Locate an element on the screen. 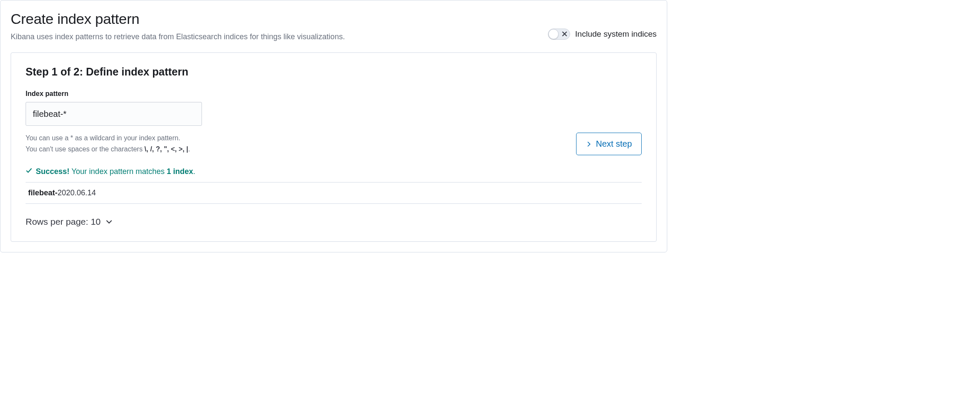 The height and width of the screenshot is (400, 980). toggle-label: Include system indices is located at coordinates (616, 34).